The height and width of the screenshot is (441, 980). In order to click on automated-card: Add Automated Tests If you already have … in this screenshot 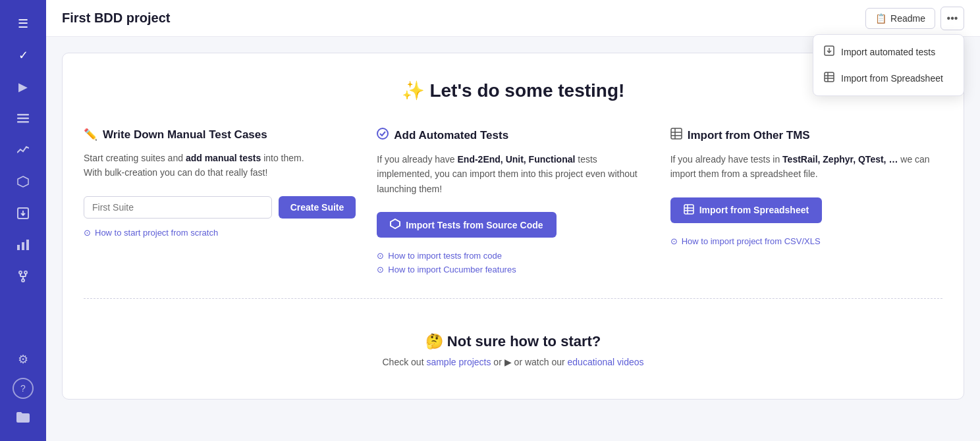, I will do `click(512, 201)`.